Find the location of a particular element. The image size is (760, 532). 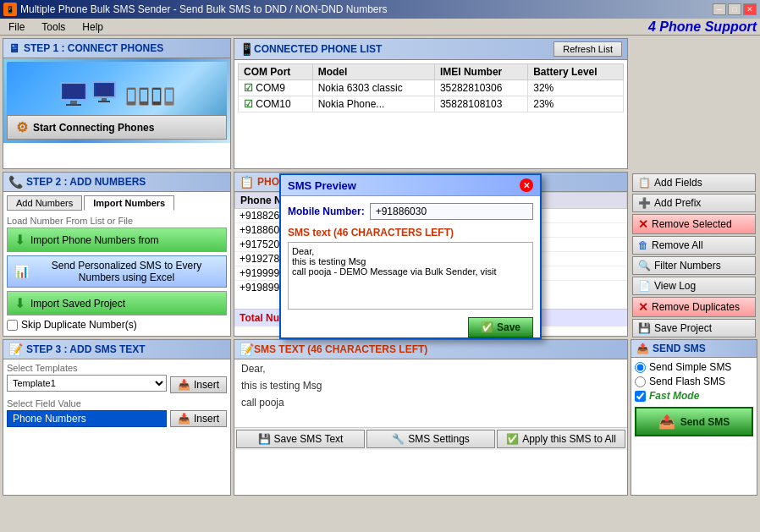

right-buttons-panel: 📋 Add Fields ➕ Add Prefix ✕ Remove Selec… is located at coordinates (694, 254).